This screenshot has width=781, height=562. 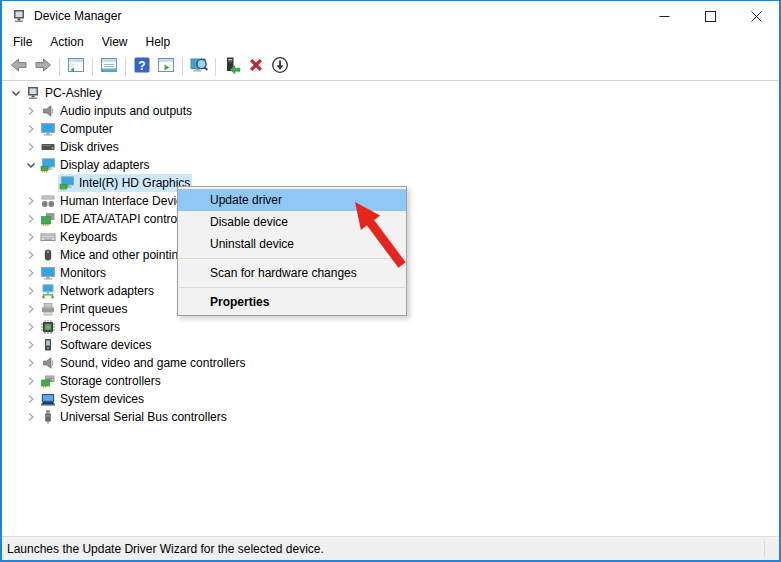 I want to click on system-icon, so click(x=48, y=399).